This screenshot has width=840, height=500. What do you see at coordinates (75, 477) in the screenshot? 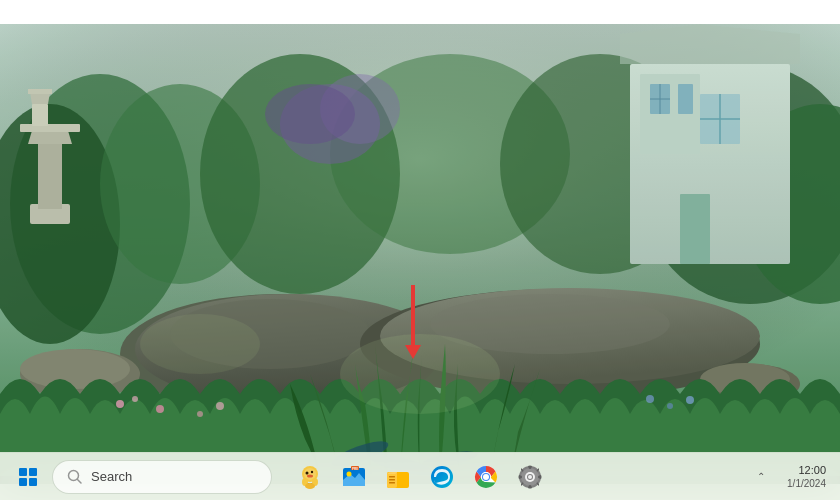
I see `search-icon` at bounding box center [75, 477].